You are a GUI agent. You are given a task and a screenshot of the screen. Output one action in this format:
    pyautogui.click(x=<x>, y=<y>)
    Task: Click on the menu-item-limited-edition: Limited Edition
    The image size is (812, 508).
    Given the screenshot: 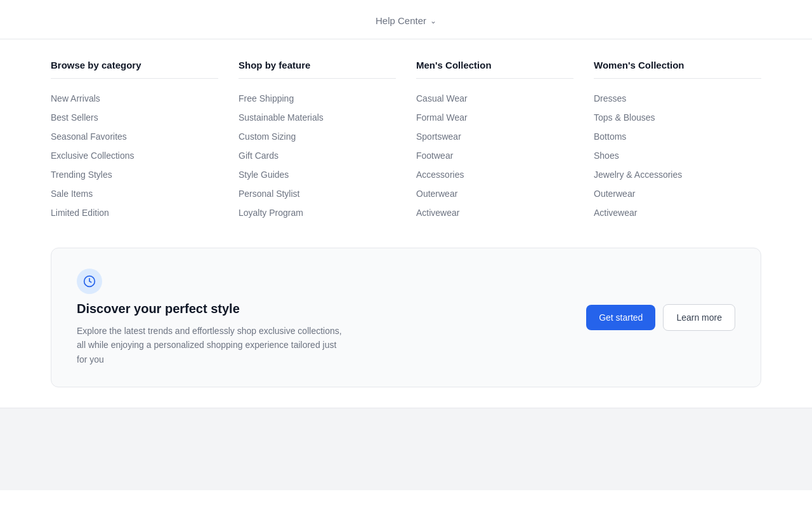 What is the action you would take?
    pyautogui.click(x=134, y=213)
    